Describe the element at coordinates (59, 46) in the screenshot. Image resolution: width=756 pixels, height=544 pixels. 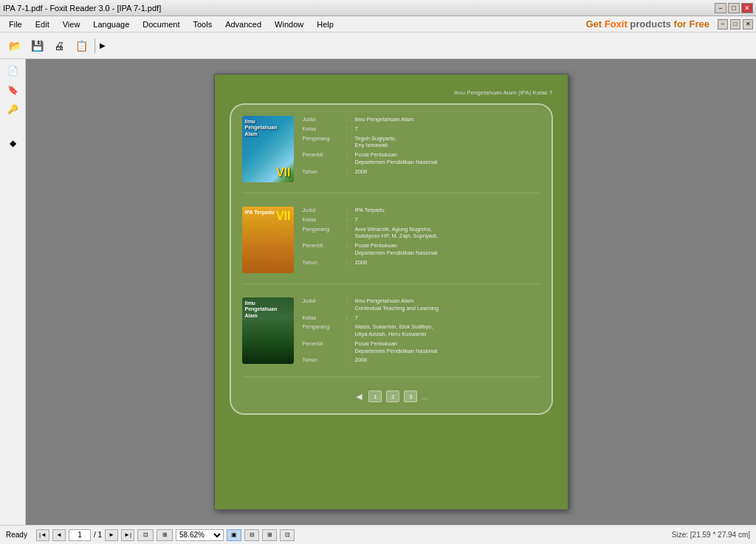
I see `print-button: 🖨` at that location.